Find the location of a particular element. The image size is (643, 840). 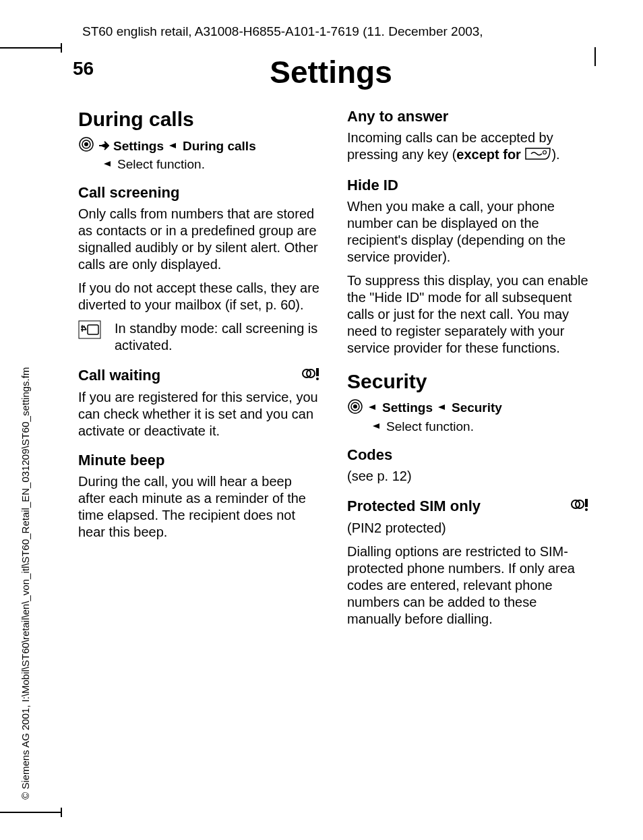

minute-beep-desc: During the call, you will hear a beep af… is located at coordinates (200, 507).